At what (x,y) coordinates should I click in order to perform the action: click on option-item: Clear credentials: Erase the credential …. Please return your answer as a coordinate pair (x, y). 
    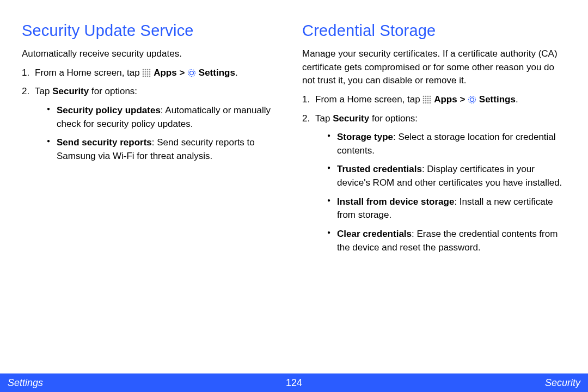
    Looking at the image, I should click on (446, 241).